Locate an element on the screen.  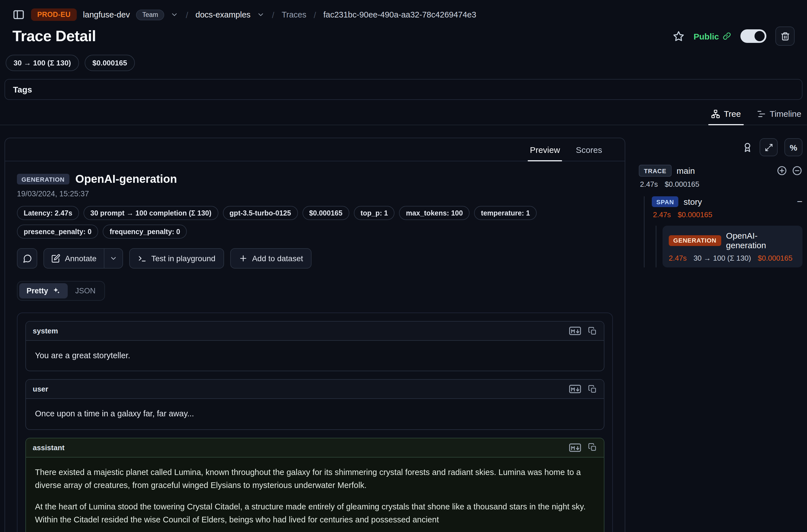
annotate-dropdown-button is located at coordinates (113, 259).